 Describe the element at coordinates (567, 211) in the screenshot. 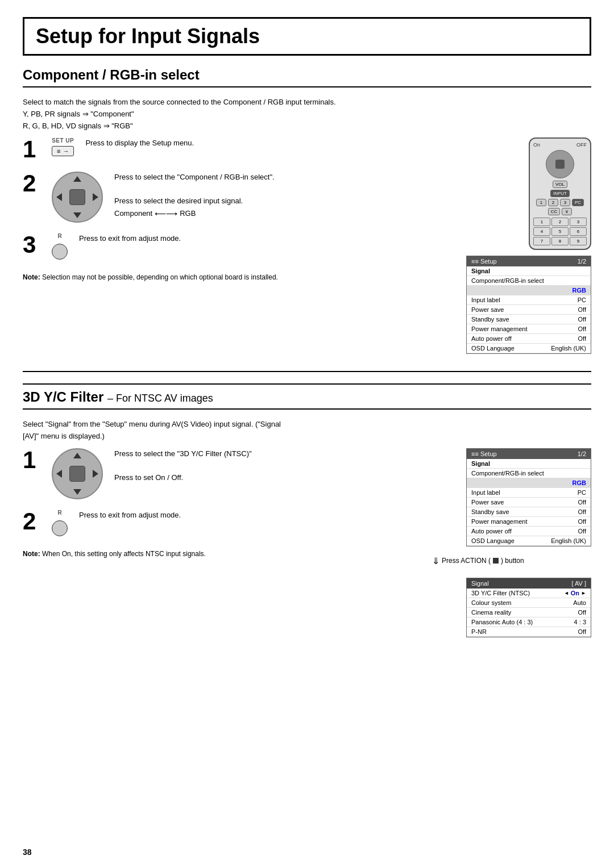

I see `remote-v-btn: ∨` at that location.